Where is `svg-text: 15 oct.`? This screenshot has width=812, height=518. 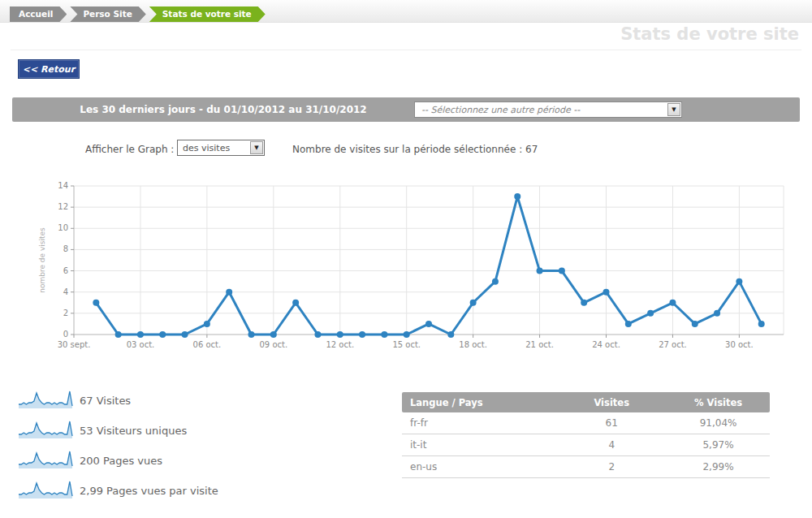
svg-text: 15 oct. is located at coordinates (406, 344).